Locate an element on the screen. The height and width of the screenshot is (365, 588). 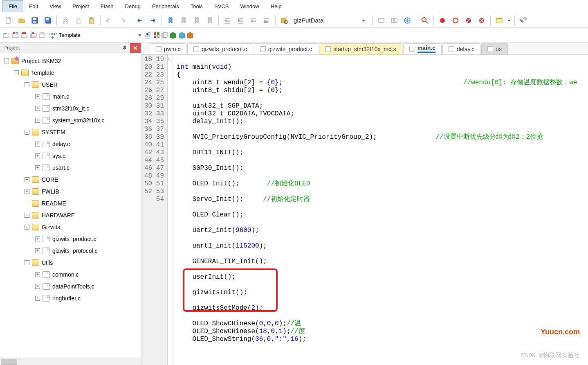
new-file-button is located at coordinates (9, 20).